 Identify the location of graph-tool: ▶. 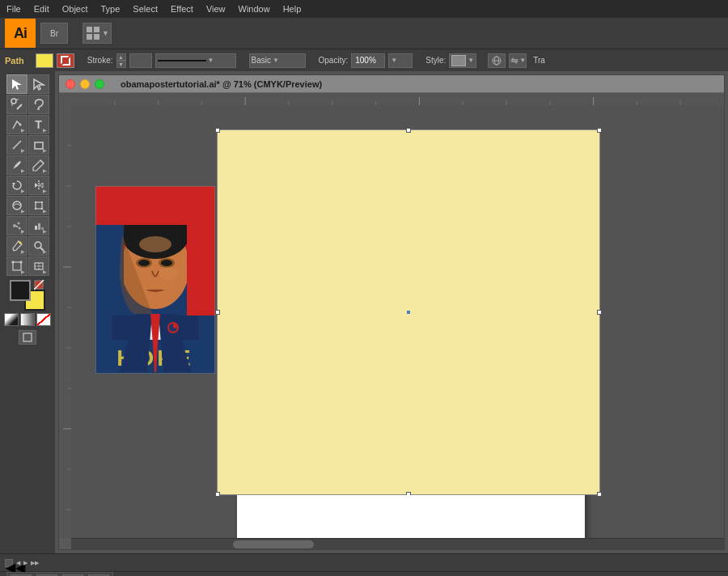
(39, 226).